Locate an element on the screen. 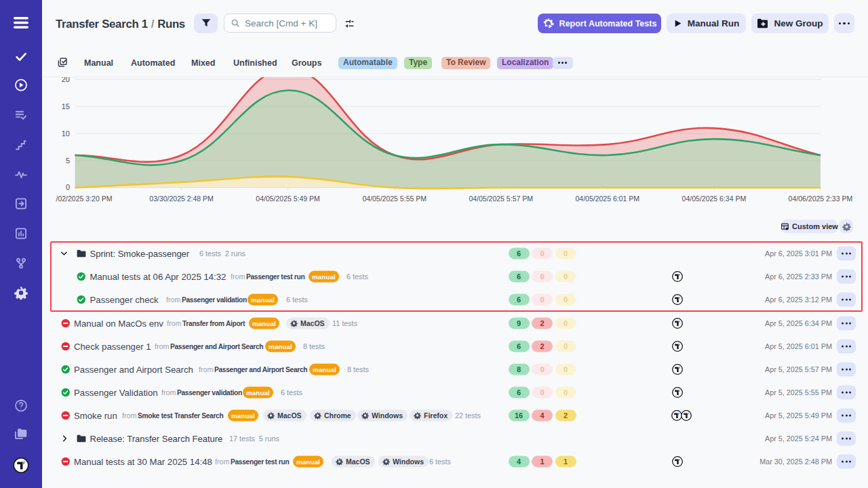 The image size is (868, 488). svg-text: 20 is located at coordinates (66, 80).